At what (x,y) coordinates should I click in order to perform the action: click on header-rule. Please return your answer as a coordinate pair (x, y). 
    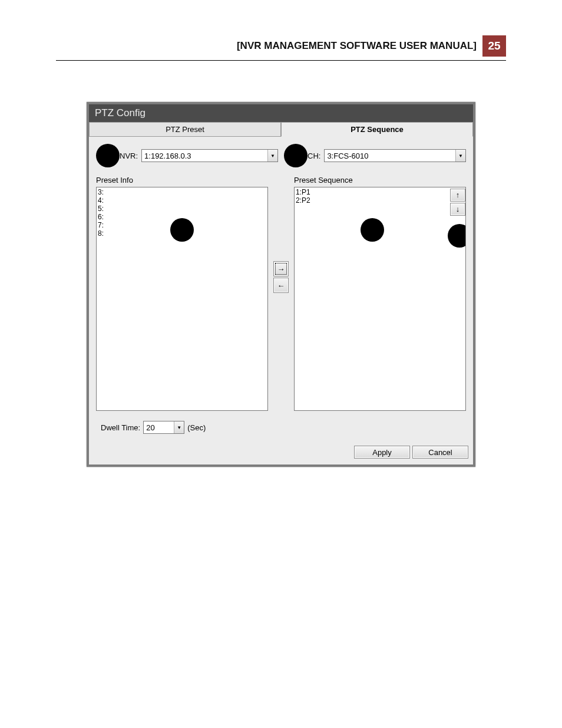
    Looking at the image, I should click on (281, 60).